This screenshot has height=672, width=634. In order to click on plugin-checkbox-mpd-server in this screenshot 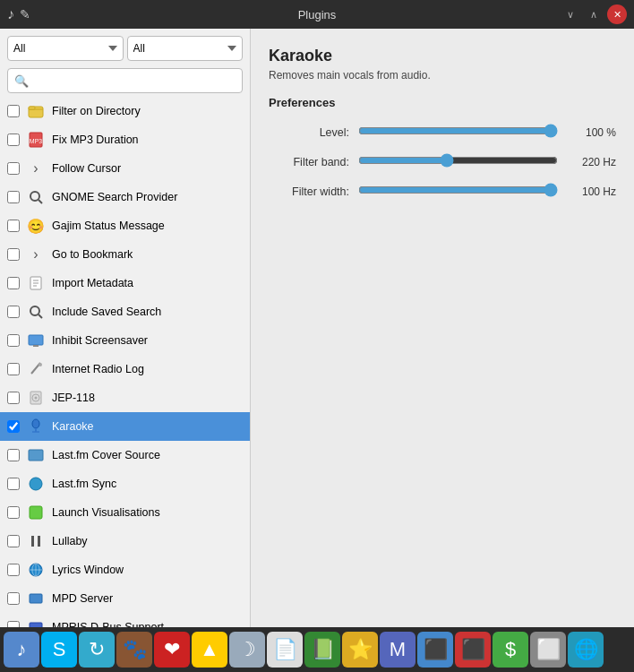, I will do `click(13, 599)`.